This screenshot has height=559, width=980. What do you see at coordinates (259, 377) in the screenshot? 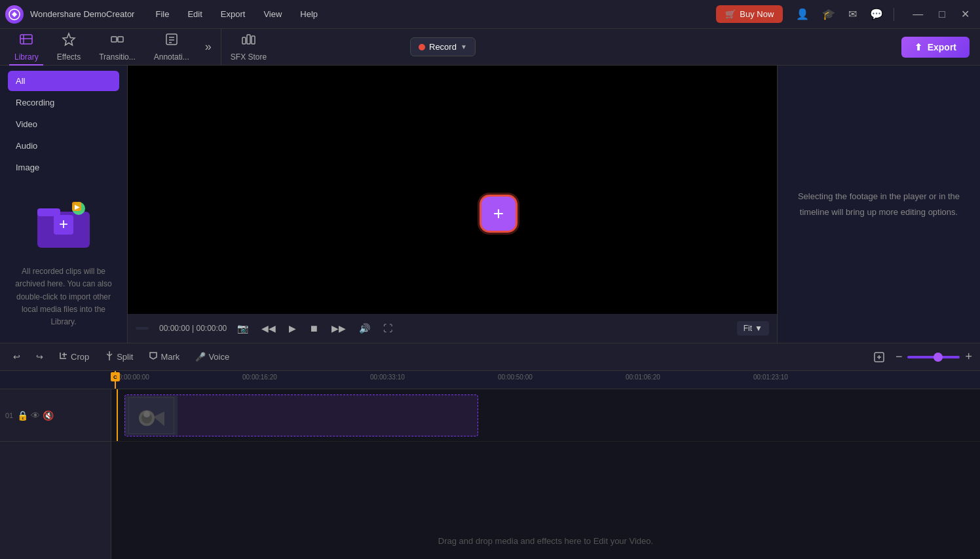
I see `ruler-mark-1: 00:00:16:20` at bounding box center [259, 377].